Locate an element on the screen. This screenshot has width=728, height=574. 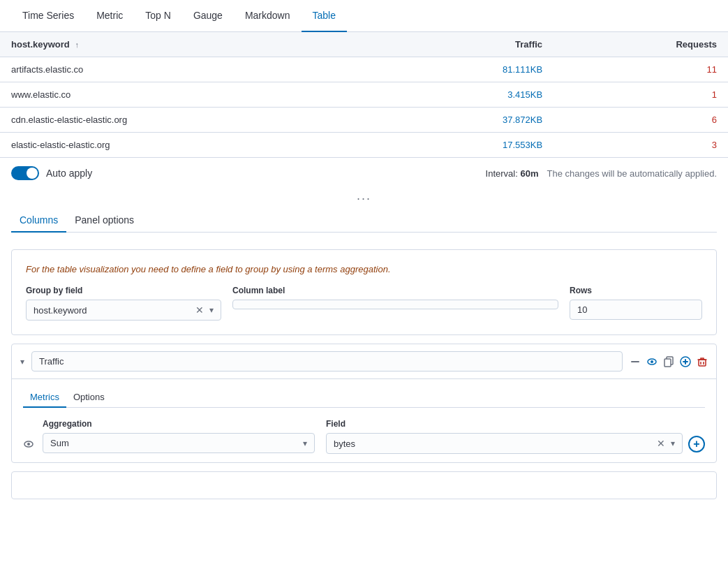
group-by-field-group: Group by field host.keyword ✕ ▾ is located at coordinates (124, 303).